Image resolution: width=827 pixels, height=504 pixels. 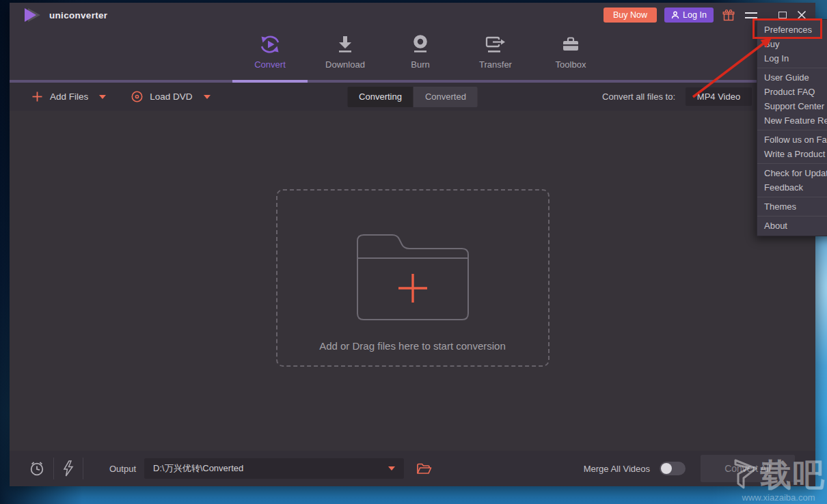 I want to click on log-in-label: Log In, so click(x=694, y=15).